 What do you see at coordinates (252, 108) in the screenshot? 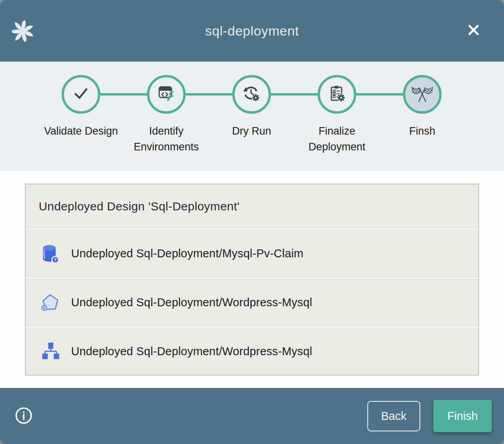
I see `step-dry-run: Dry Run` at bounding box center [252, 108].